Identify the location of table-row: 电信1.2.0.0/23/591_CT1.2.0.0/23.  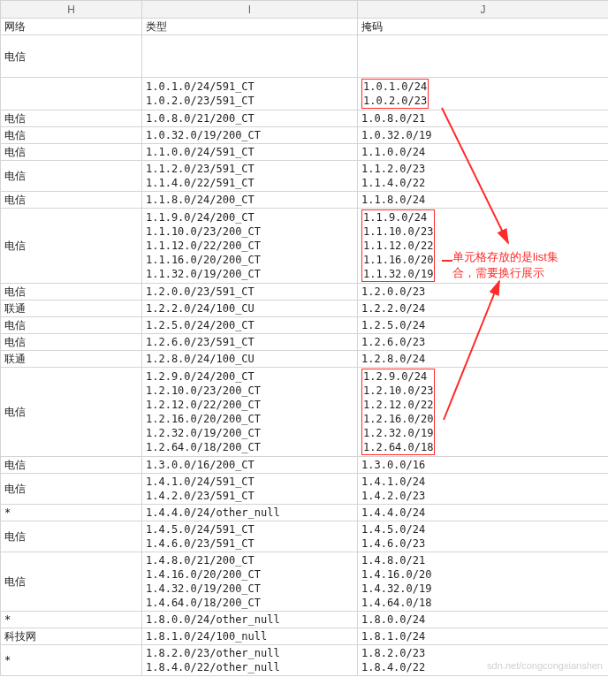
(305, 292).